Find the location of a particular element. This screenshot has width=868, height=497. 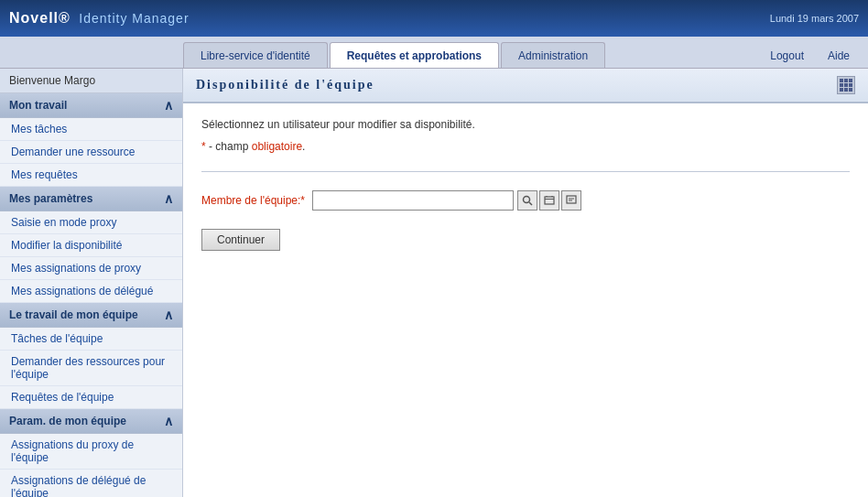

required-note: * - champ obligatoire. is located at coordinates (526, 146).